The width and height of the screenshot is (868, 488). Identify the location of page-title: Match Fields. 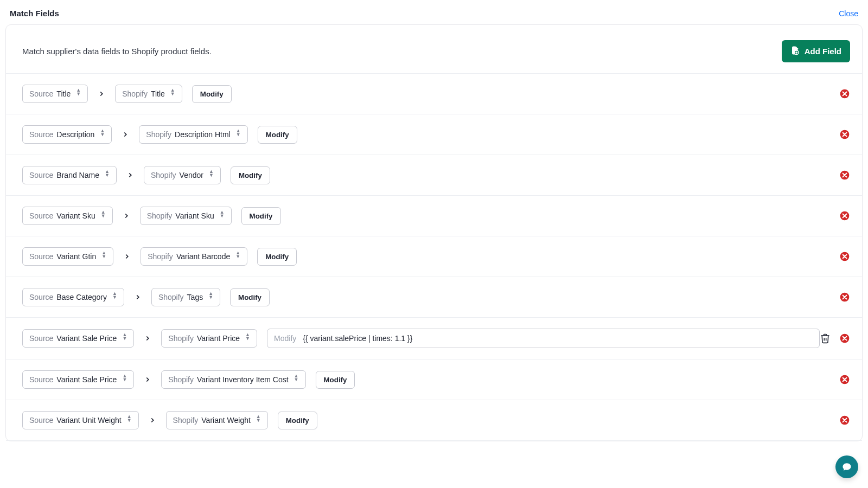
(35, 13).